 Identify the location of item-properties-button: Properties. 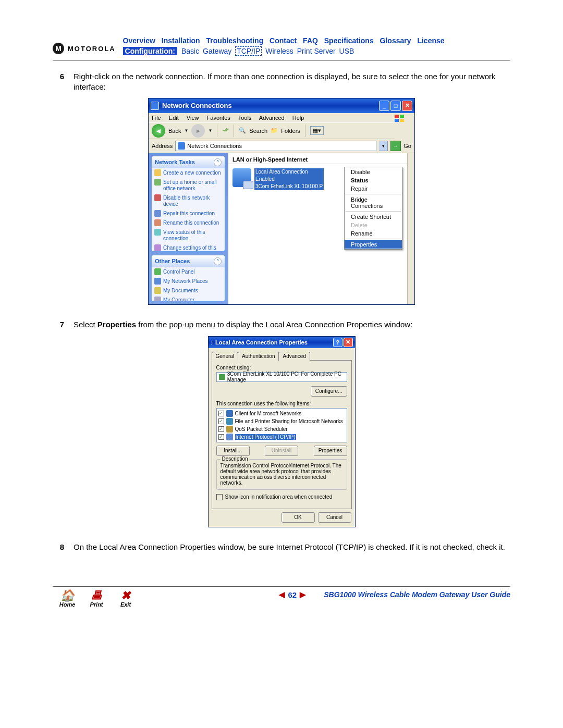
(331, 451).